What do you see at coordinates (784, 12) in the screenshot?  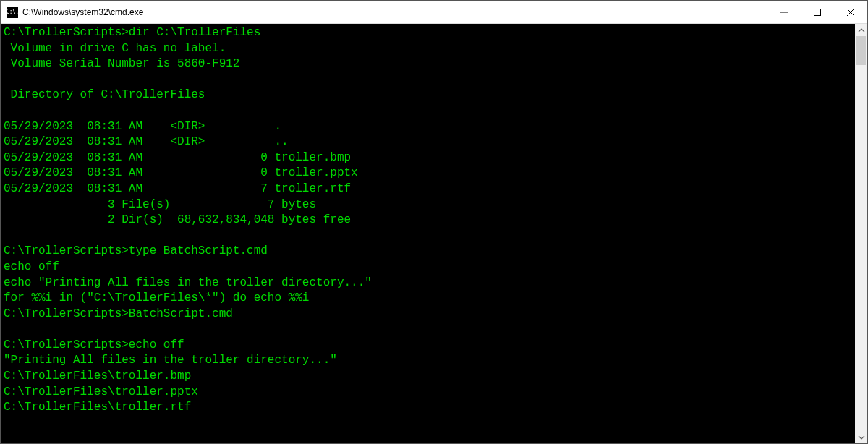 I see `minimize-button` at bounding box center [784, 12].